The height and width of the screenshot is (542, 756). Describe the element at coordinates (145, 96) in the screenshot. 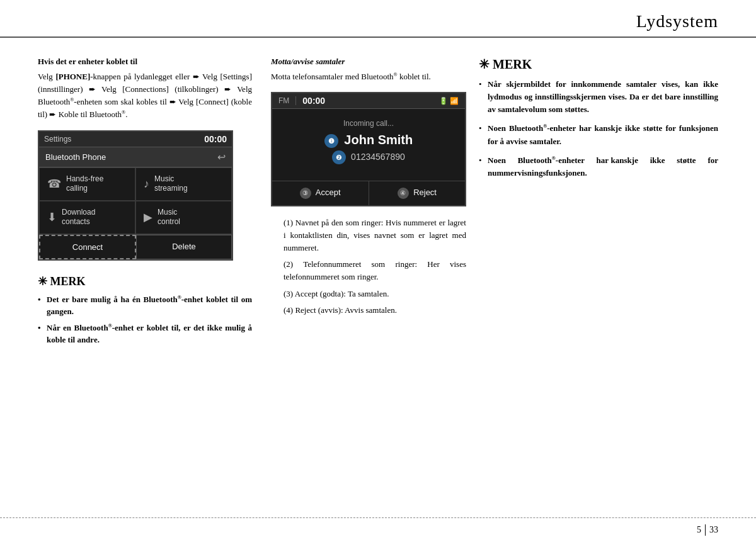

I see `body-text-intro: Velg [PHONE]-knappen på lydanlegget elle…` at that location.